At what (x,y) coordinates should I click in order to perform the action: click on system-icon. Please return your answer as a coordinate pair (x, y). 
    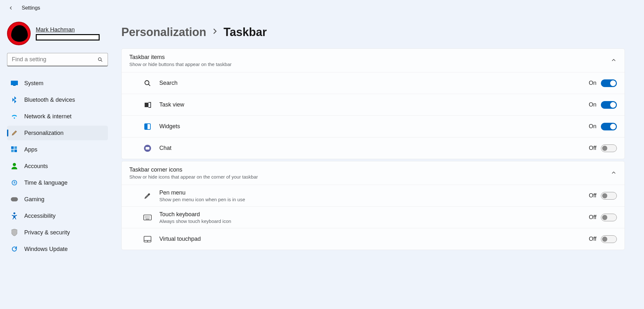
    Looking at the image, I should click on (14, 83).